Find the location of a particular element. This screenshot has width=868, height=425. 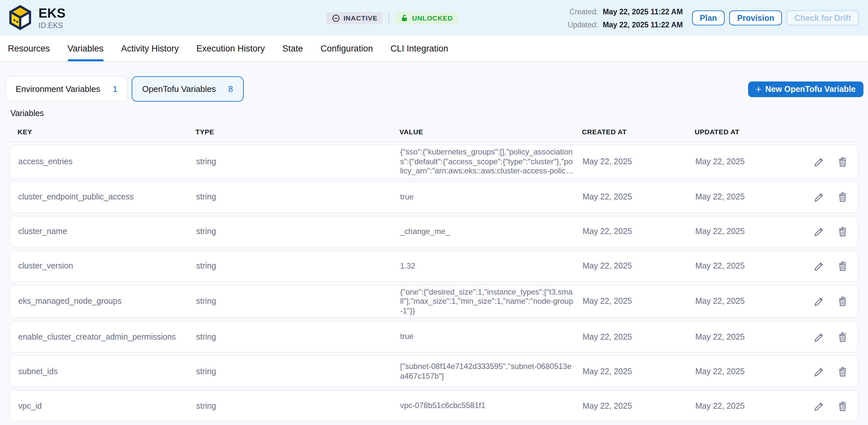

variable-key: access_entries is located at coordinates (107, 162).